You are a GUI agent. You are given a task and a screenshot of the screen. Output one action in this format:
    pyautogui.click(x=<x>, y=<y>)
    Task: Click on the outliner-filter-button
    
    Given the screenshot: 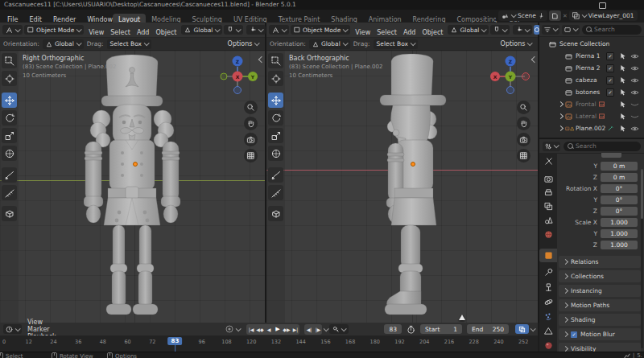 What is the action you would take?
    pyautogui.click(x=551, y=30)
    